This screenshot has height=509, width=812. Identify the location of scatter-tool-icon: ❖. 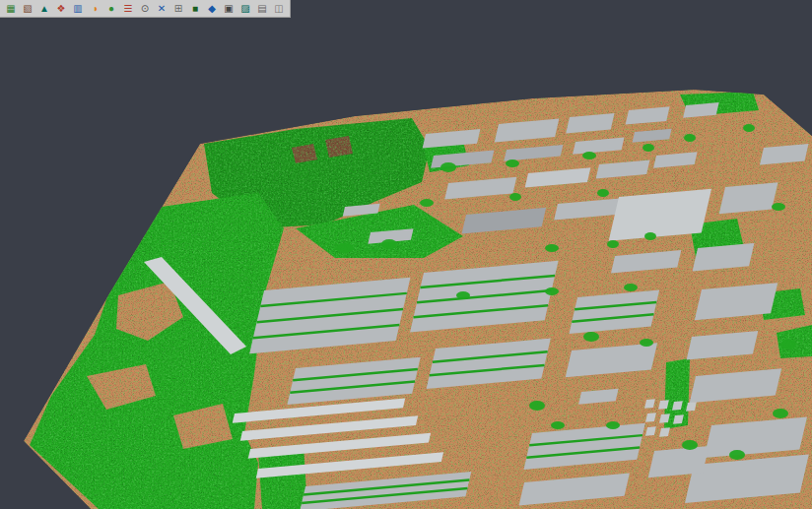
(61, 9).